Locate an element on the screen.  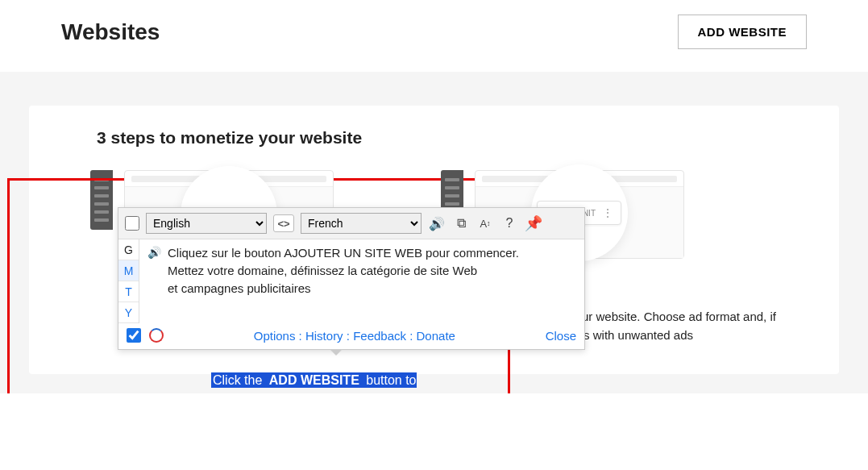
popup-select-checkbox is located at coordinates (132, 223).